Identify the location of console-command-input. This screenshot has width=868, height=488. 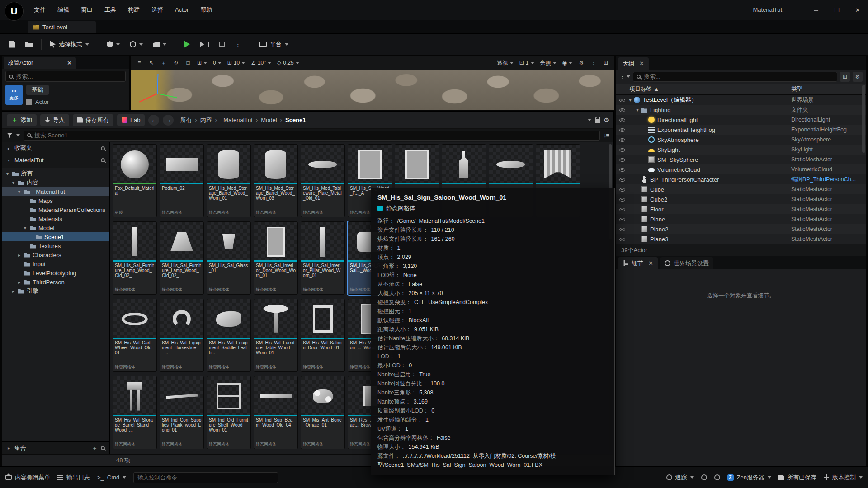
(206, 478).